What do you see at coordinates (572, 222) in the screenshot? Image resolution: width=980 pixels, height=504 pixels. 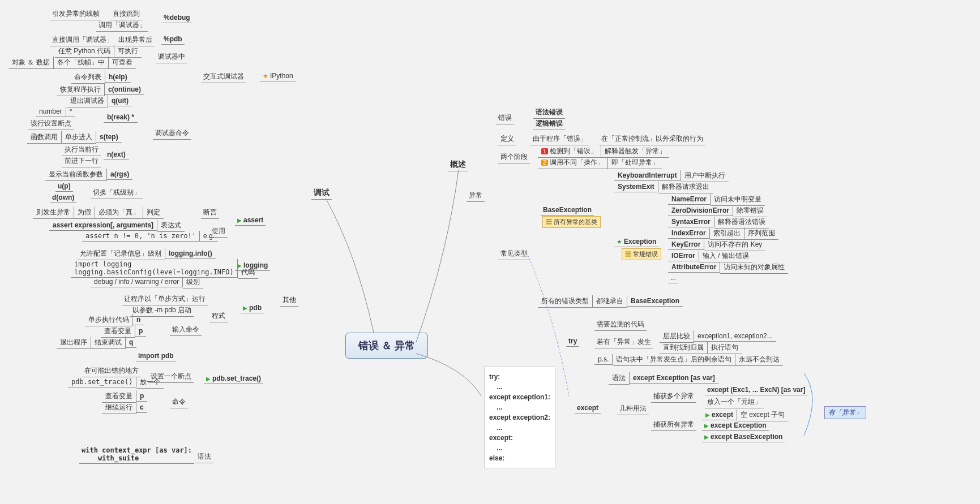 I see `base-exception-note: 所有异常的基类` at bounding box center [572, 222].